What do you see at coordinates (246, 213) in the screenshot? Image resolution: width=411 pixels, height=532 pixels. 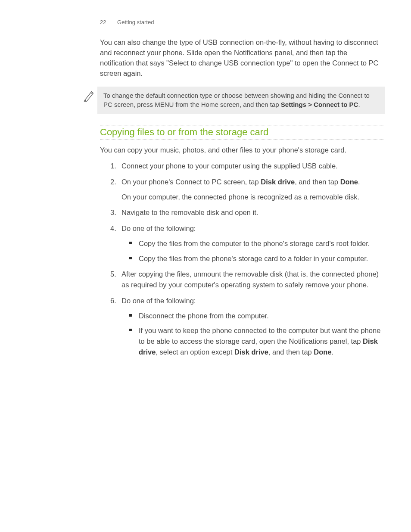 I see `step-3: Navigate to the removable disk and open …` at bounding box center [246, 213].